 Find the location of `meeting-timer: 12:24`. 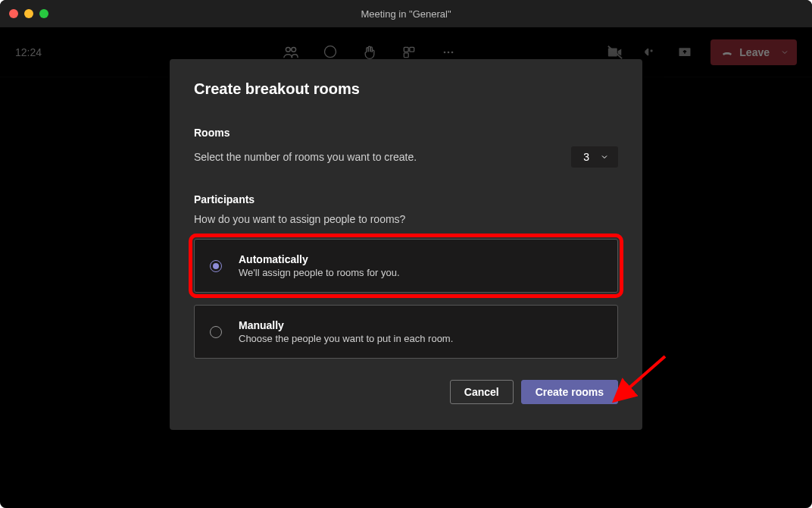

meeting-timer: 12:24 is located at coordinates (29, 52).